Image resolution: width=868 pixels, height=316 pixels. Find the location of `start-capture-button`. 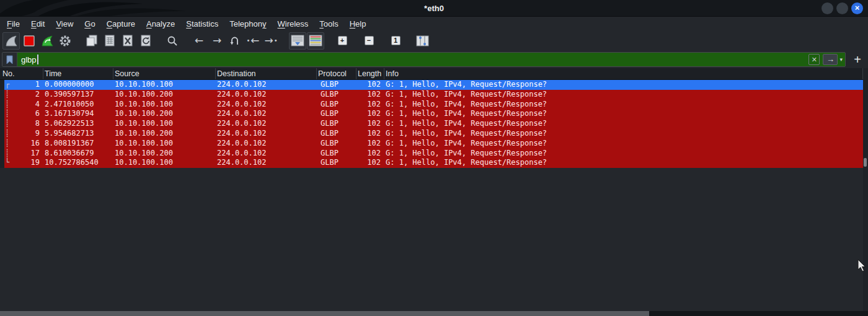

start-capture-button is located at coordinates (11, 41).